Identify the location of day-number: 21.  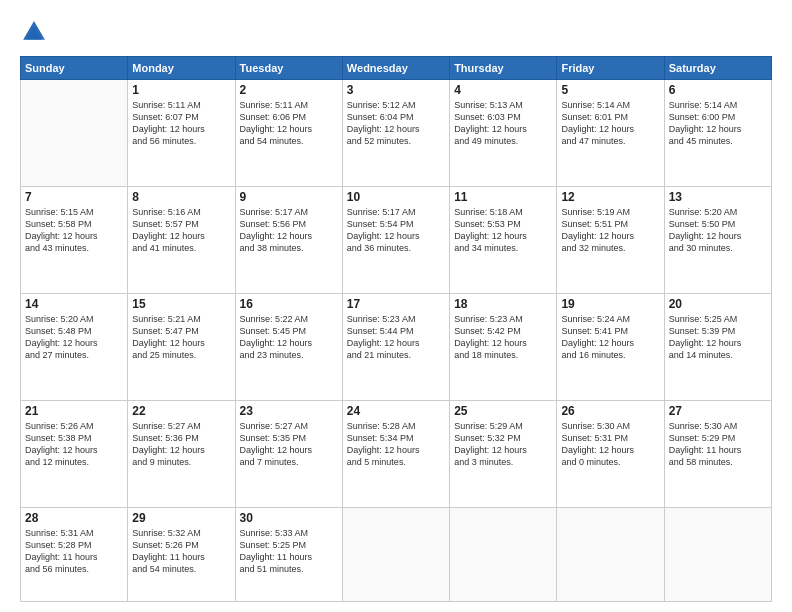
(74, 411).